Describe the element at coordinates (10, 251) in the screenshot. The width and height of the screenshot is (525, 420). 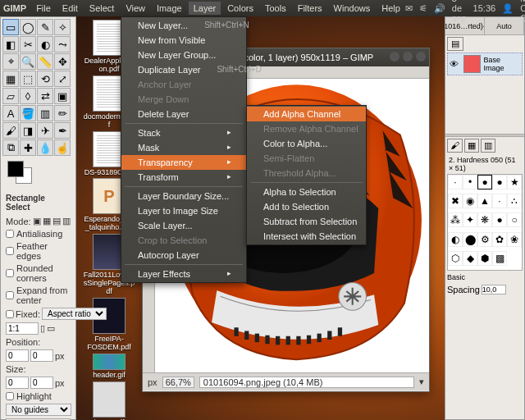
I see `feather-checkbox` at that location.